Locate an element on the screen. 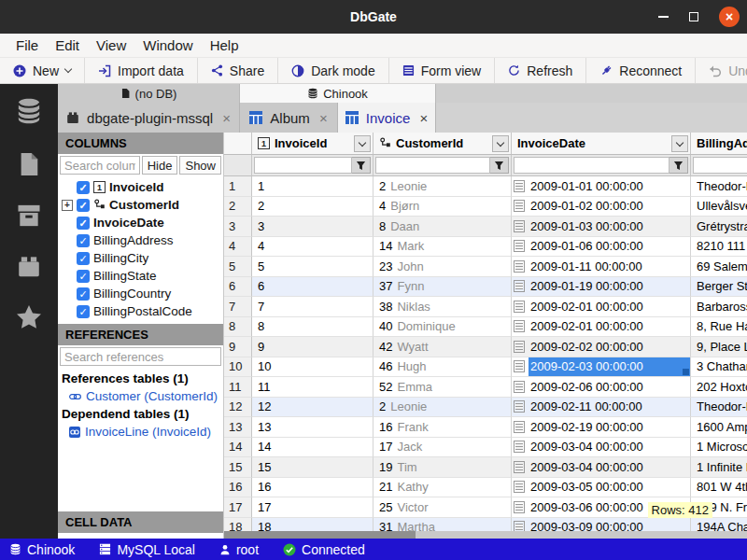 The image size is (747, 560). filter-input-customerid is located at coordinates (433, 165).